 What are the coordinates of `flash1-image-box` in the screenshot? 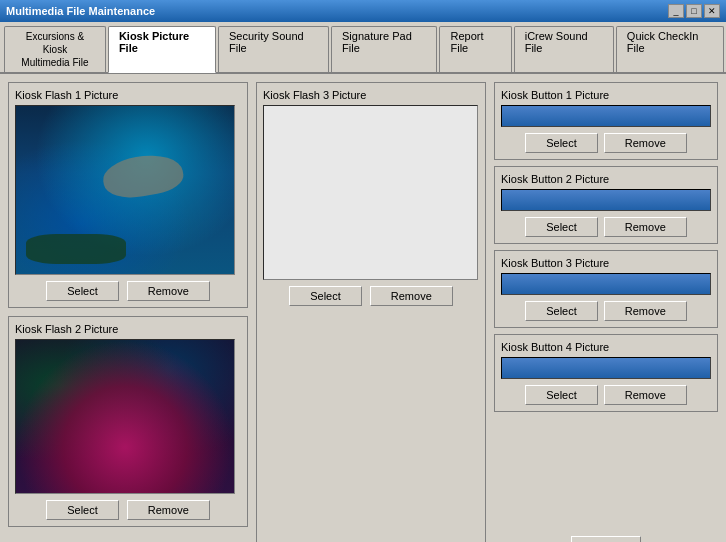 It's located at (125, 190).